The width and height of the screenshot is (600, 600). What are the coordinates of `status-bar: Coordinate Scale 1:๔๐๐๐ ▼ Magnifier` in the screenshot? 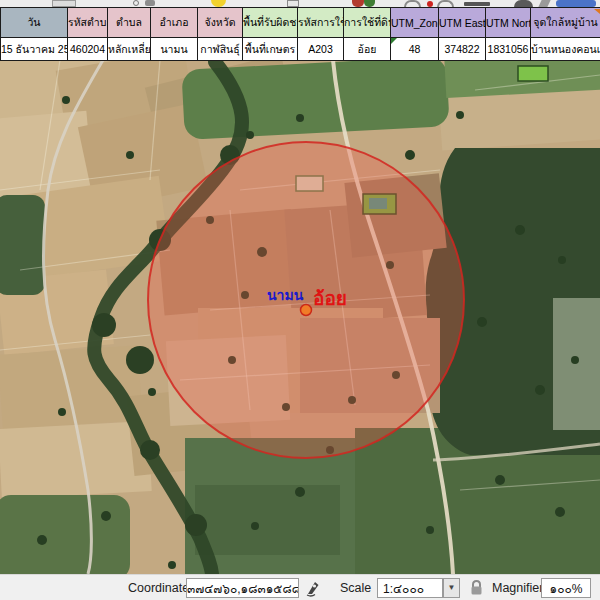 It's located at (300, 587).